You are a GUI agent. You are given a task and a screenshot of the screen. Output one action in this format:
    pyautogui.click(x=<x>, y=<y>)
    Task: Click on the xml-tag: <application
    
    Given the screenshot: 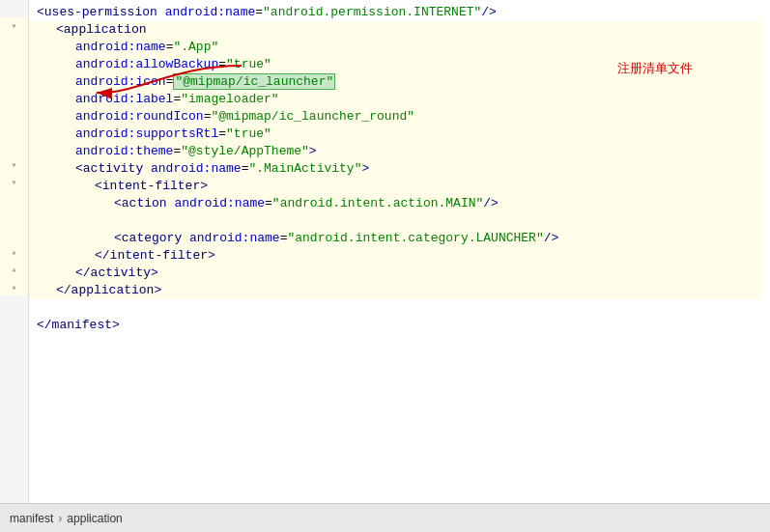 What is the action you would take?
    pyautogui.click(x=101, y=29)
    